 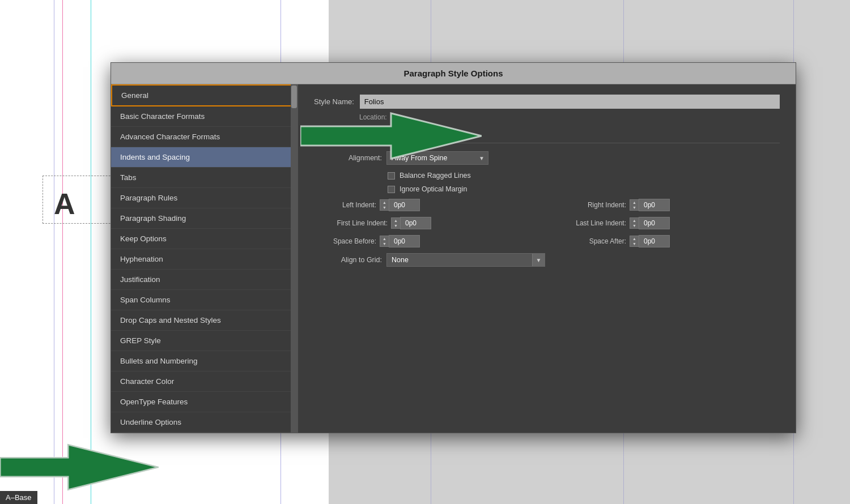 I want to click on sidebar-item-hyphenation: Hyphenation, so click(x=204, y=259).